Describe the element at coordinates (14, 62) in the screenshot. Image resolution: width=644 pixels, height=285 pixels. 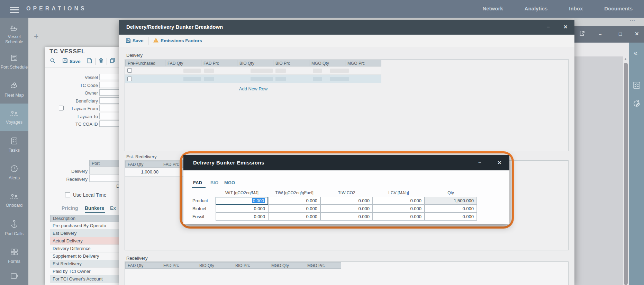
I see `sidebar-item-port-schedule: Port Schedule` at that location.